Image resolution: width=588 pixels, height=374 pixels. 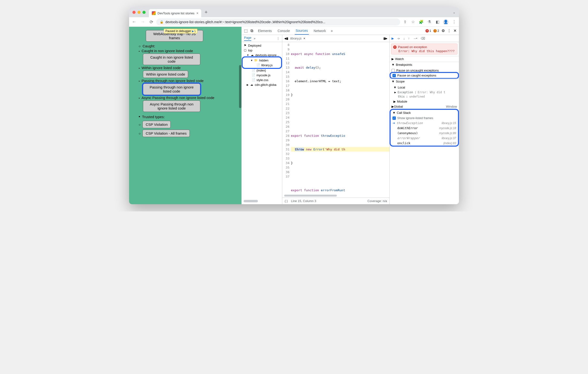 What do you see at coordinates (424, 70) in the screenshot?
I see `bp-uncaught-row: Pause on uncaught exceptions` at bounding box center [424, 70].